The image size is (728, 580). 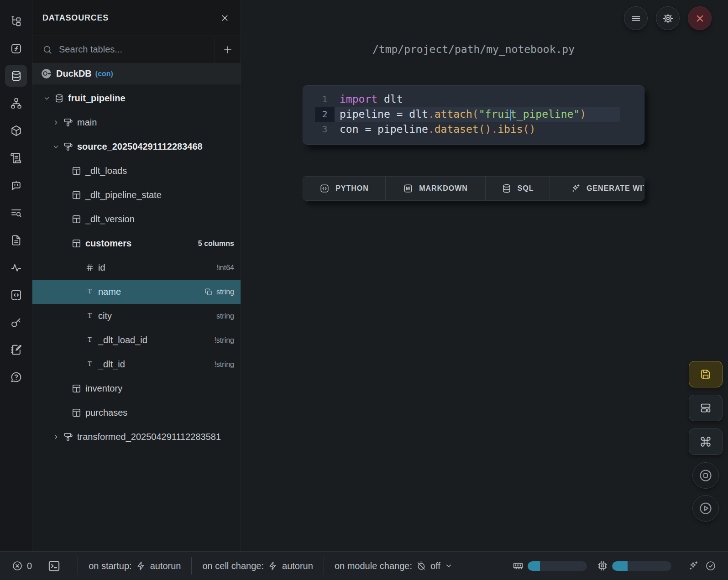 What do you see at coordinates (706, 408) in the screenshot?
I see `layout-button` at bounding box center [706, 408].